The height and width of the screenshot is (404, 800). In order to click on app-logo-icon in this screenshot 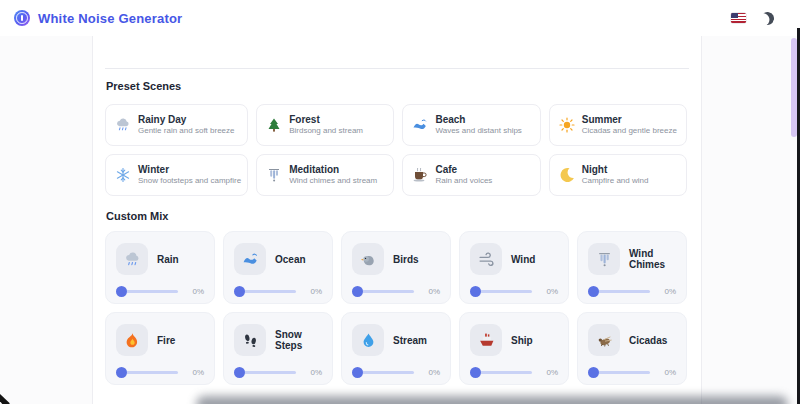, I will do `click(22, 18)`.